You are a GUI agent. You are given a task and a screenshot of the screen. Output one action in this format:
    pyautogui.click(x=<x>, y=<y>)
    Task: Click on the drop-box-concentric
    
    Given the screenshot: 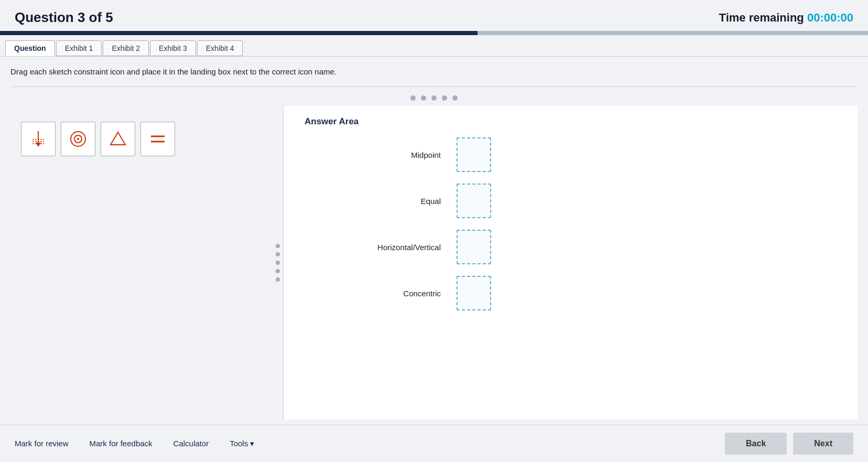 What is the action you would take?
    pyautogui.click(x=474, y=293)
    